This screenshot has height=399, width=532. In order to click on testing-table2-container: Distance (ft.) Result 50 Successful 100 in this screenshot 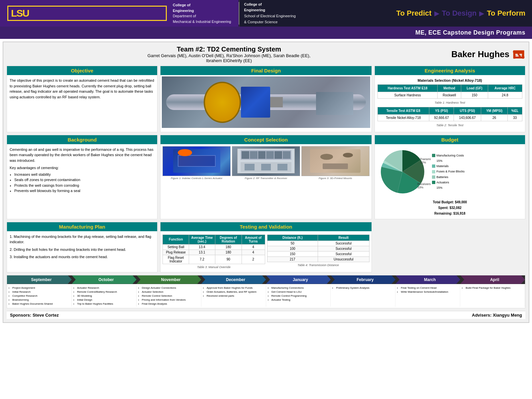, I will do `click(318, 252)`.